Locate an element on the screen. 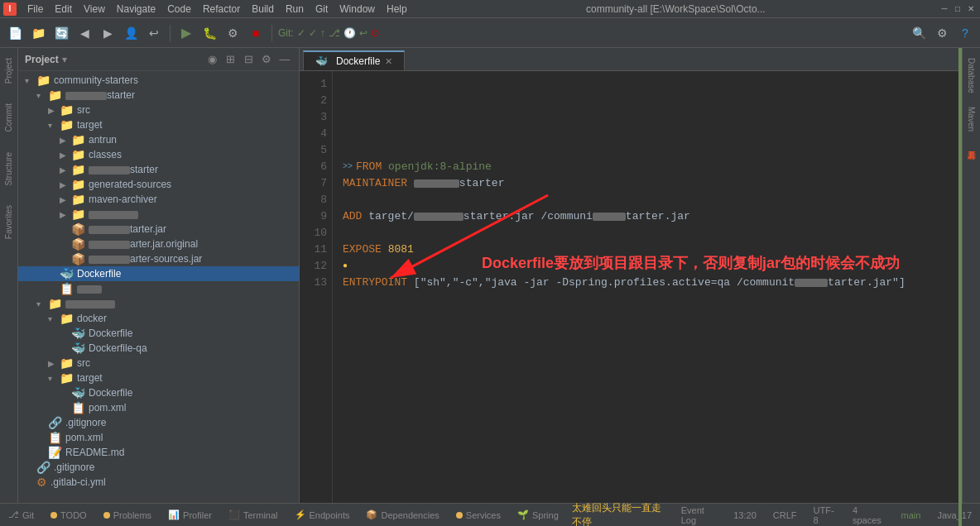 The height and width of the screenshot is (526, 980). menu-window: Window is located at coordinates (358, 9).